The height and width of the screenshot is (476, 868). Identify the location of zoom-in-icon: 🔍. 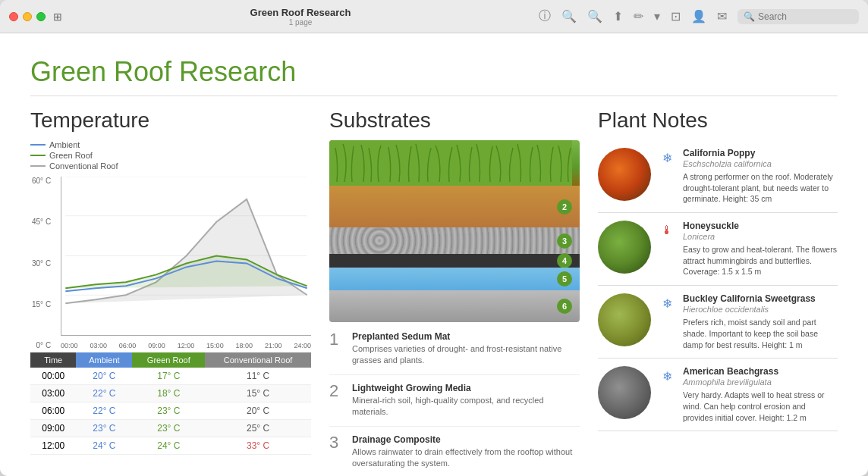
(595, 17).